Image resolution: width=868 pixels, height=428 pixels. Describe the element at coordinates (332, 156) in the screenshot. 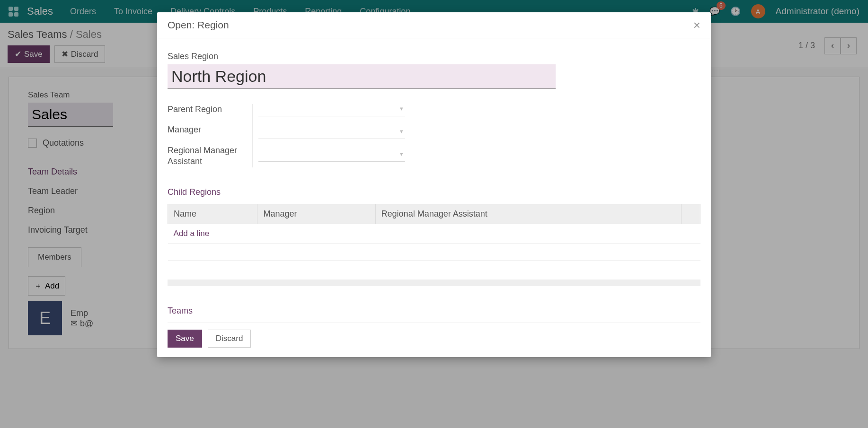

I see `rma-select` at that location.